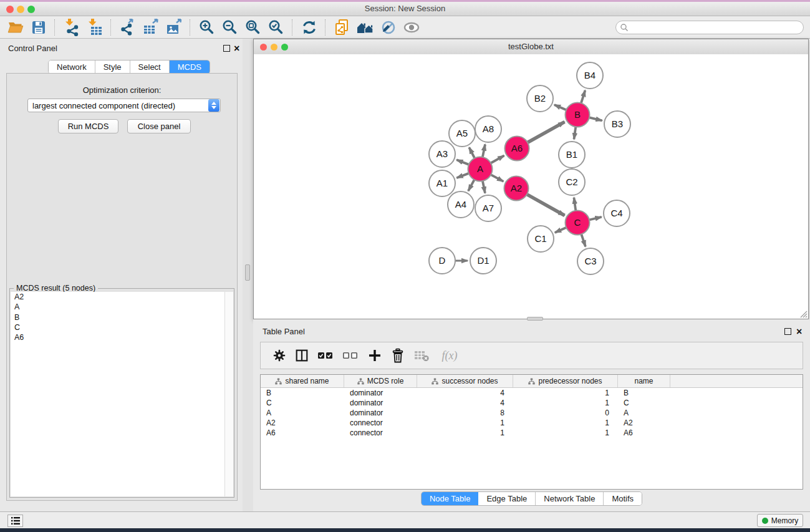 The image size is (810, 532). What do you see at coordinates (546, 205) in the screenshot?
I see `graph-edge-A2-C` at bounding box center [546, 205].